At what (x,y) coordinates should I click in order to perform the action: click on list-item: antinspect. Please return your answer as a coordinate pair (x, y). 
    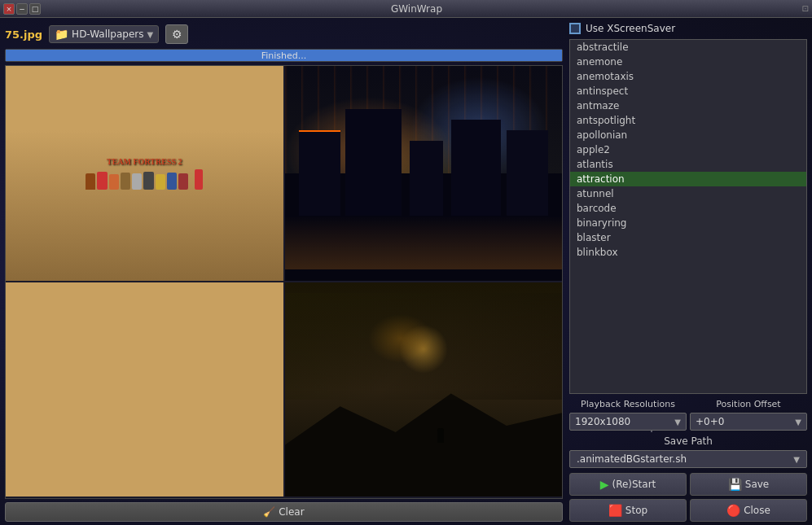
    Looking at the image, I should click on (688, 91).